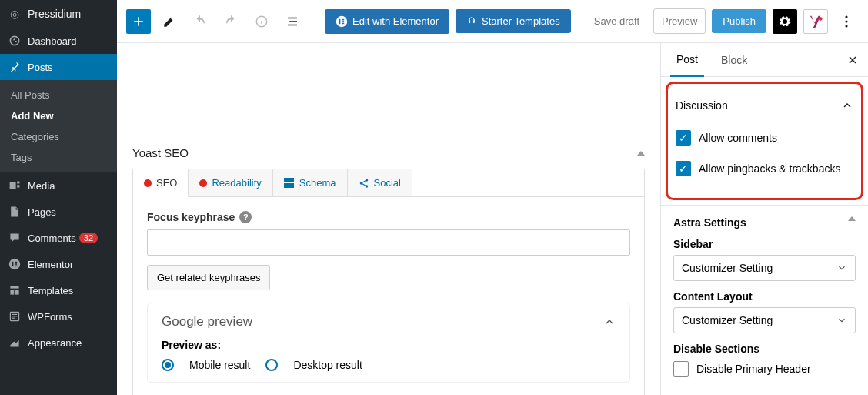 The width and height of the screenshot is (868, 395). I want to click on brand-item: ◎ Pressidium, so click(58, 14).